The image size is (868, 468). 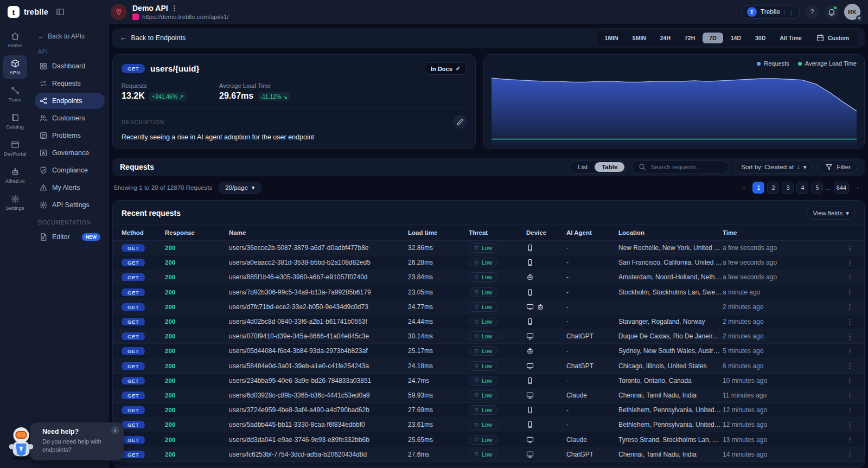 I want to click on page-5-button: 5, so click(x=817, y=188).